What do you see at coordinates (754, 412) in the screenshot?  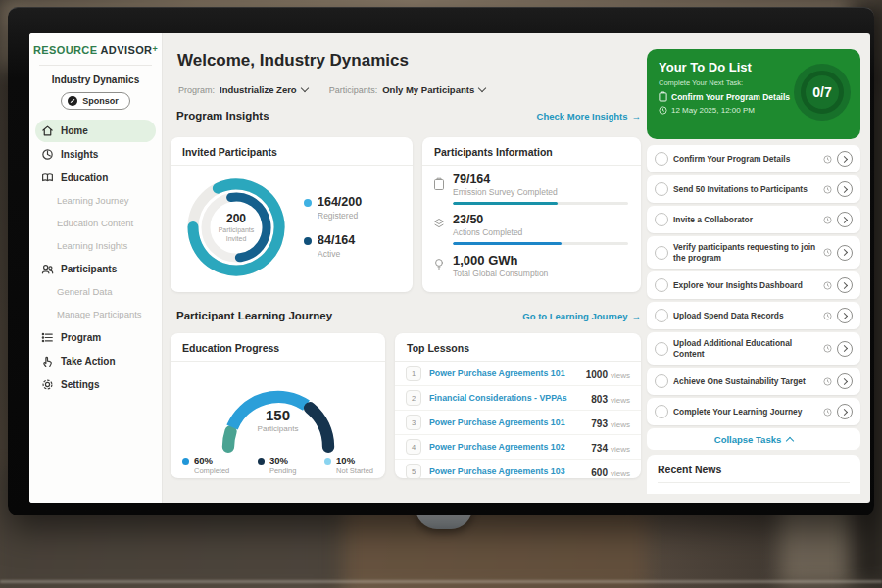 I see `todo-task: Complete Your Learning Journey` at bounding box center [754, 412].